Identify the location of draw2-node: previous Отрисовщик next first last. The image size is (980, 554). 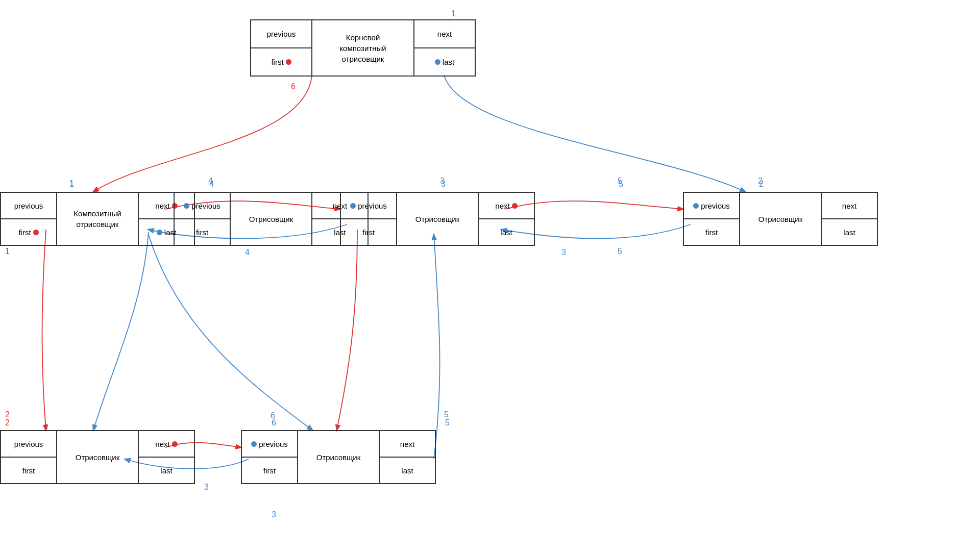
(780, 219).